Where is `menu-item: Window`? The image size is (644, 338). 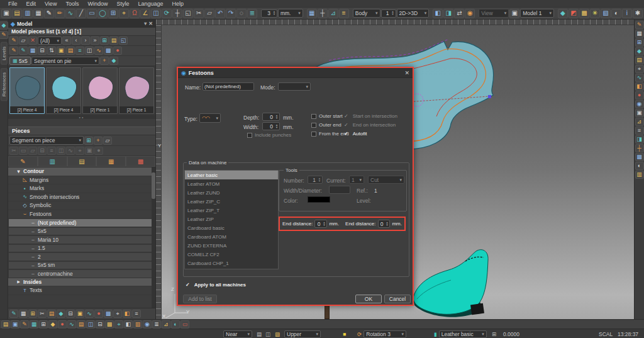 menu-item: Window is located at coordinates (97, 4).